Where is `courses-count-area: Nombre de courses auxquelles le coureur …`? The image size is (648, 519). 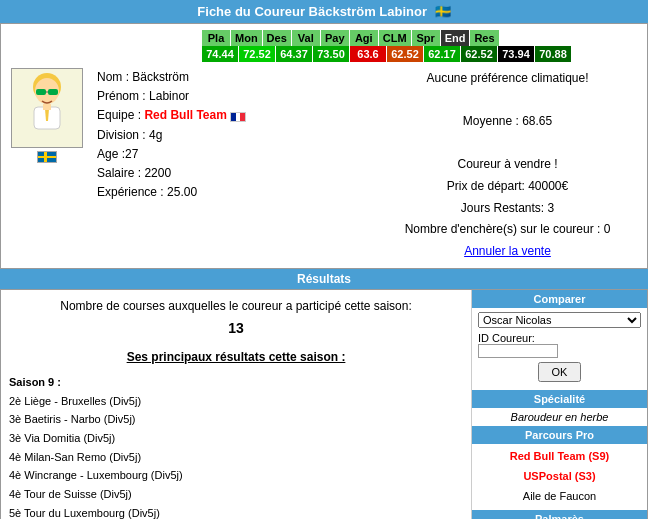 courses-count-area: Nombre de courses auxquelles le coureur … is located at coordinates (236, 318).